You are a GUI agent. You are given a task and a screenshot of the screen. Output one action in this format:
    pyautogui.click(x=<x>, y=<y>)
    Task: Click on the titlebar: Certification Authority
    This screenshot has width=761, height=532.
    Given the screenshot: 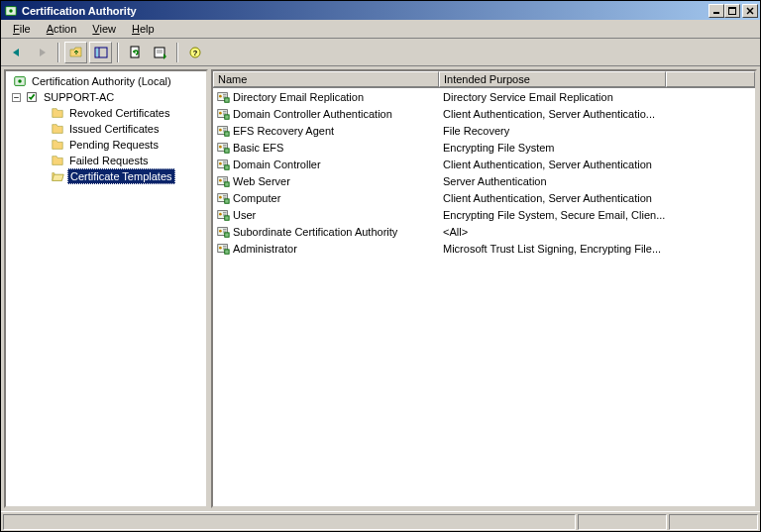 What is the action you would take?
    pyautogui.click(x=380, y=10)
    